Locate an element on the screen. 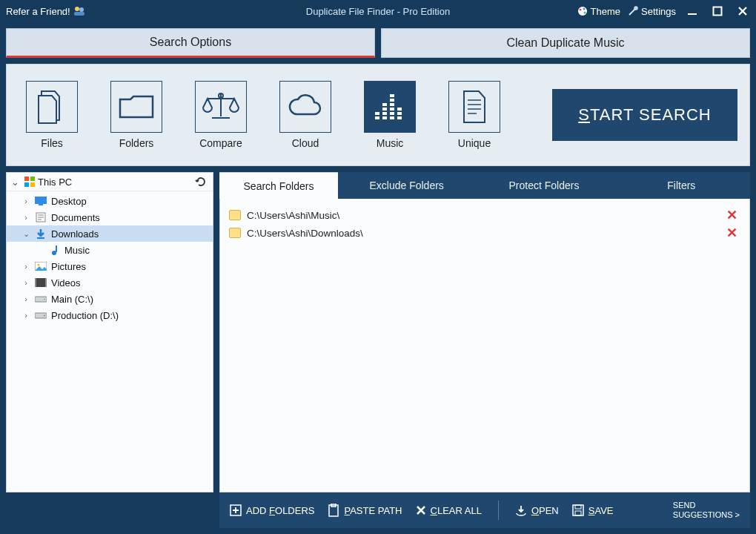  tree-node-label: Desktop is located at coordinates (69, 202).